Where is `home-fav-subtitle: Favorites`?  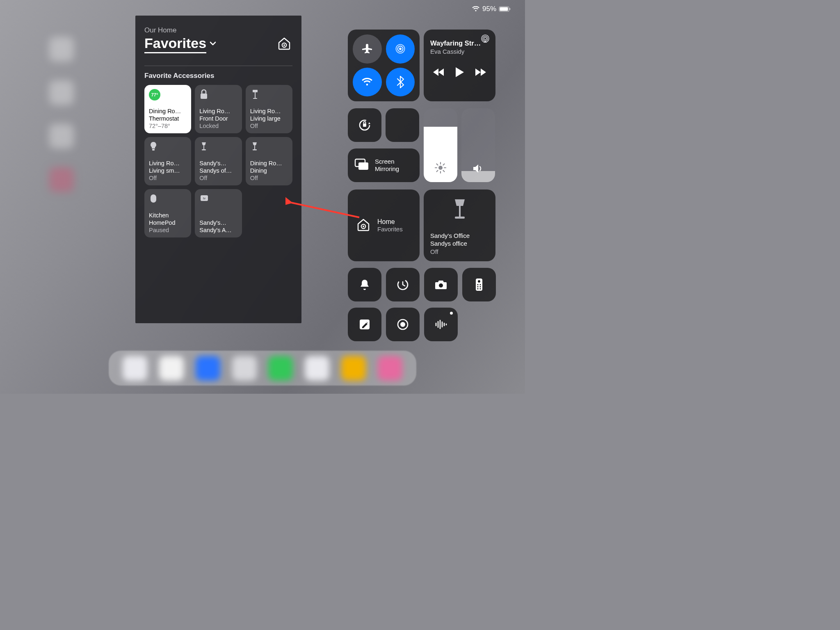 home-fav-subtitle: Favorites is located at coordinates (390, 229).